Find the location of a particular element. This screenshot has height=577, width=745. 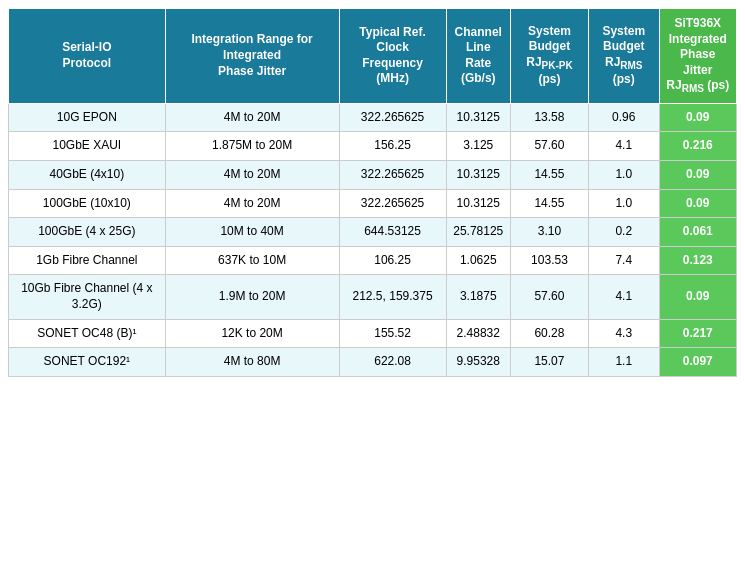

cell-int-range: 4M to 80M is located at coordinates (252, 362).